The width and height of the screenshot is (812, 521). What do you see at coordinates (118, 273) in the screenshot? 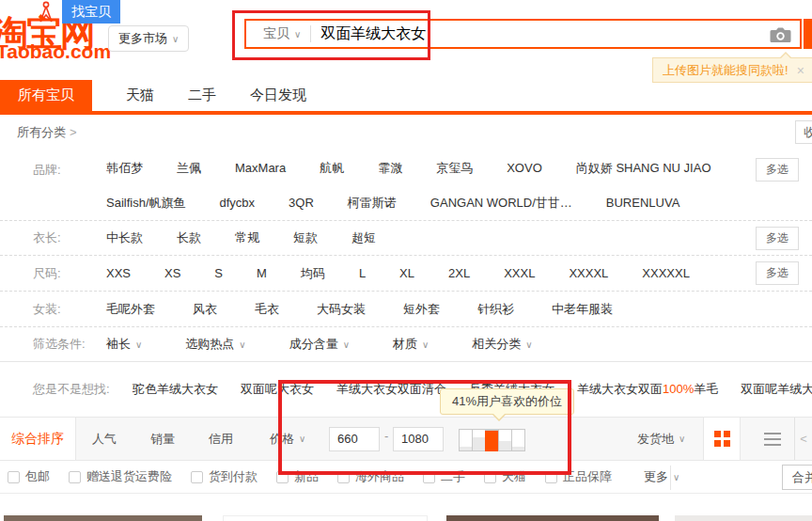
I see `size-option: XXS` at bounding box center [118, 273].